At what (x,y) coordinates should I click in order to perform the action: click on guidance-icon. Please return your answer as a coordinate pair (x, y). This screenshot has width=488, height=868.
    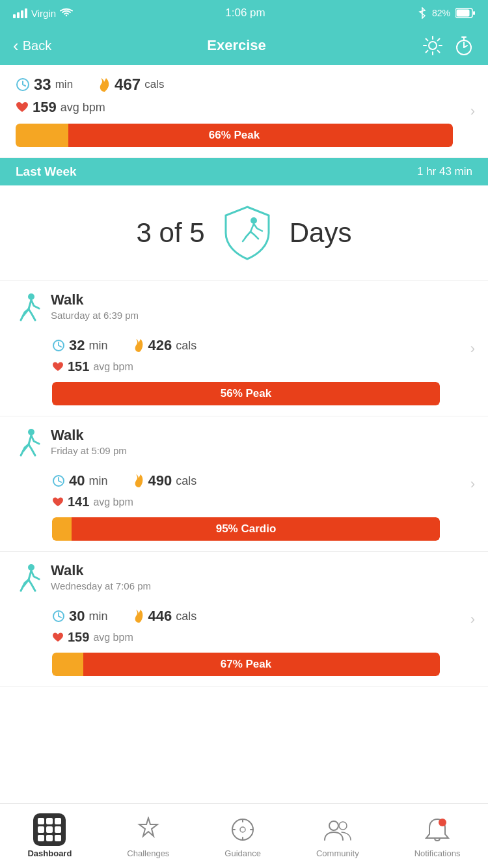
    Looking at the image, I should click on (243, 830).